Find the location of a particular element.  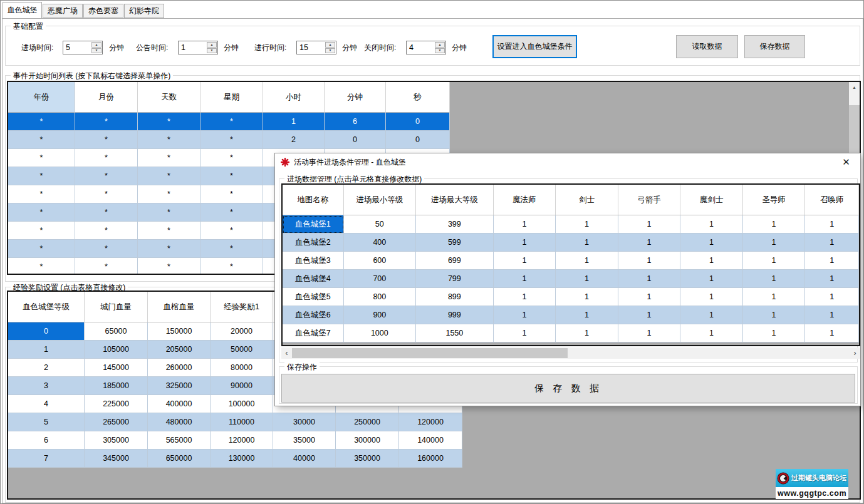

table-cell: 160000 is located at coordinates (431, 458).